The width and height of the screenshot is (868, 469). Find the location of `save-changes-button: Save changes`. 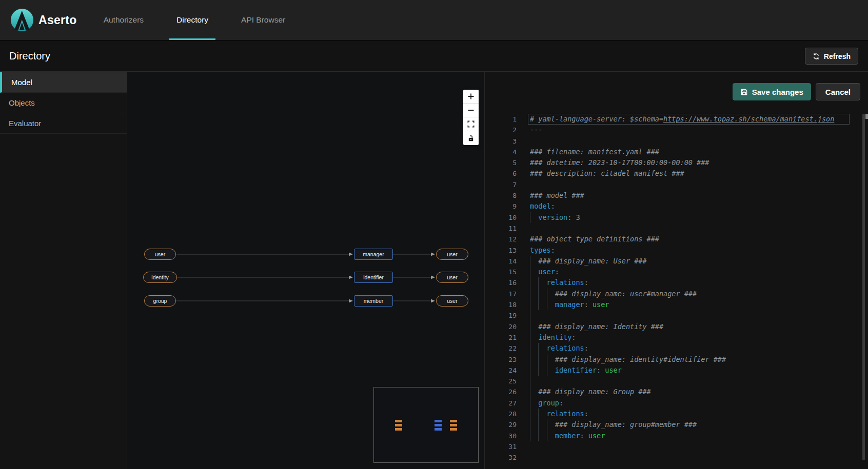

save-changes-button: Save changes is located at coordinates (772, 92).